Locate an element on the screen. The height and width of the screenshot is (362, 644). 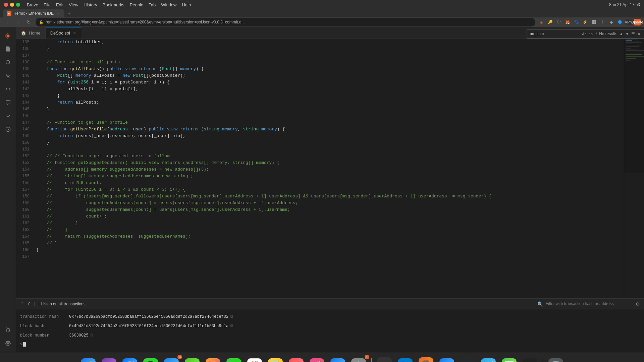
dock-vscode: 💙 is located at coordinates (405, 359).